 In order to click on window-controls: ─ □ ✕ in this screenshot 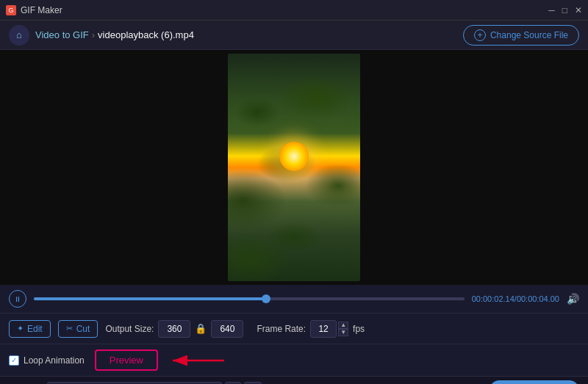, I will do `click(565, 10)`.